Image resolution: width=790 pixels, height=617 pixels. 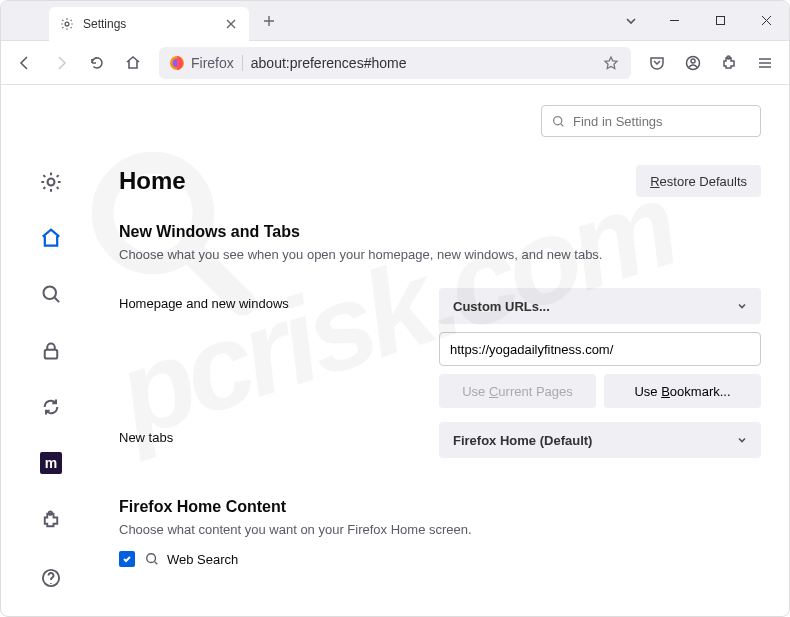 I want to click on websearch-label: Web Search, so click(x=202, y=560).